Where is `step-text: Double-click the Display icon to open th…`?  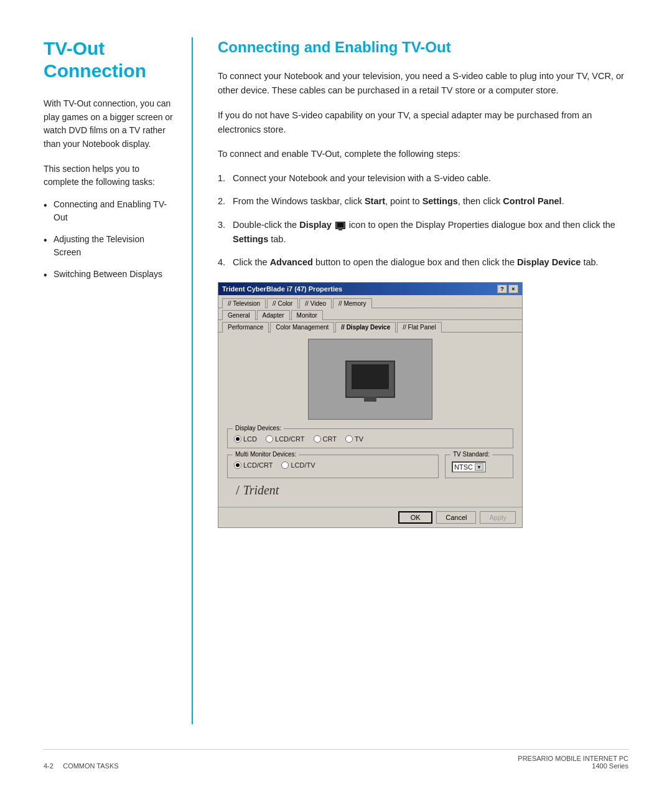
step-text: Double-click the Display icon to open th… is located at coordinates (424, 232).